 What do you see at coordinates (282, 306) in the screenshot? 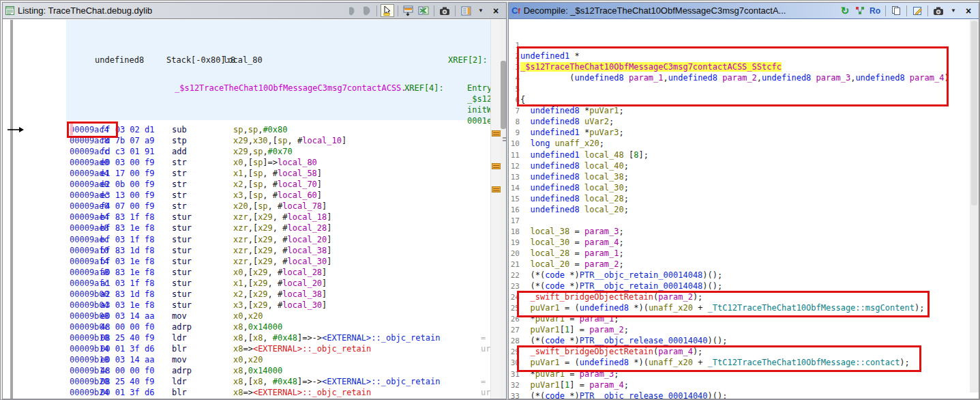
I see `listing-row: 00009b04a3 03 1e f8sturx3,[x29, #local_3…` at bounding box center [282, 306].